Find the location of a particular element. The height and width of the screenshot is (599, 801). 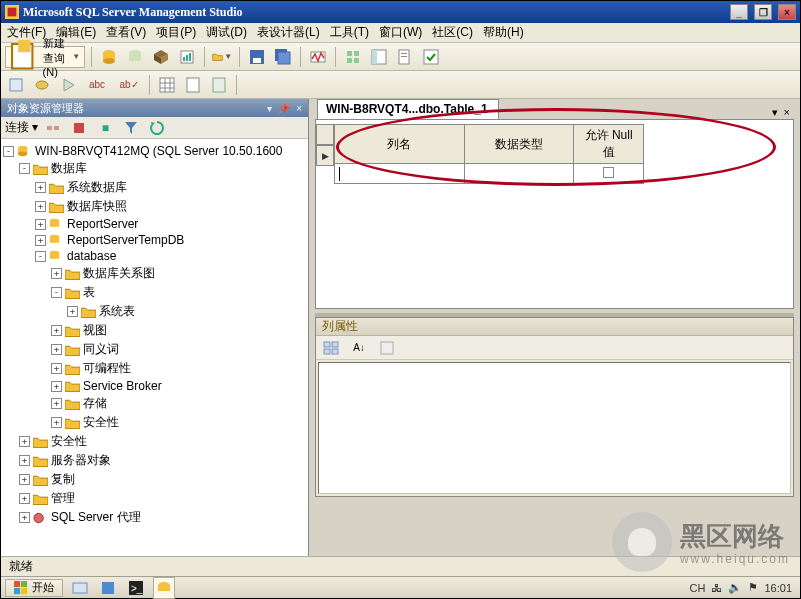

menu-file: 文件(F) is located at coordinates (26, 32).